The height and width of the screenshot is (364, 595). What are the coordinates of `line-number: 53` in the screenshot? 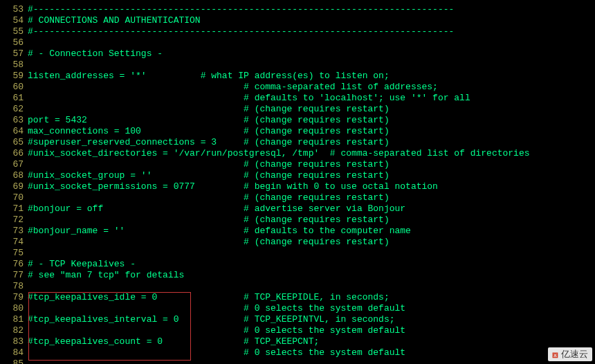 It's located at (14, 10).